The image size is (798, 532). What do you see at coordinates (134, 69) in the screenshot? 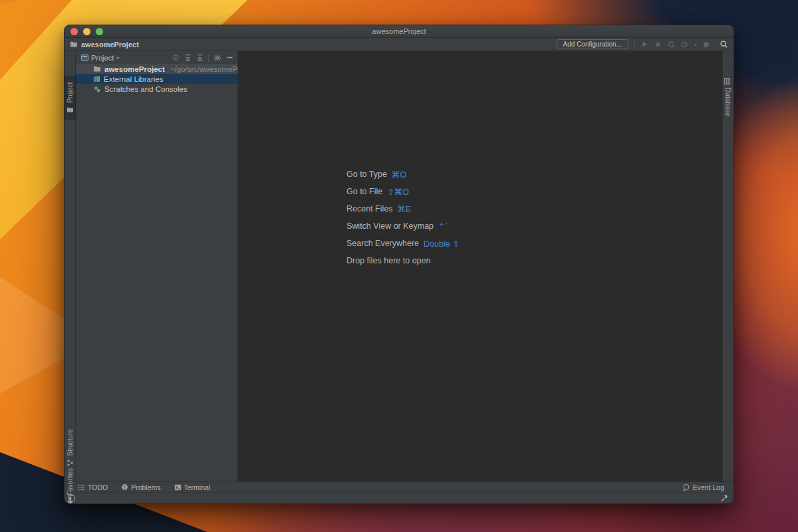
I see `tree-item-name: awesomeProject` at bounding box center [134, 69].